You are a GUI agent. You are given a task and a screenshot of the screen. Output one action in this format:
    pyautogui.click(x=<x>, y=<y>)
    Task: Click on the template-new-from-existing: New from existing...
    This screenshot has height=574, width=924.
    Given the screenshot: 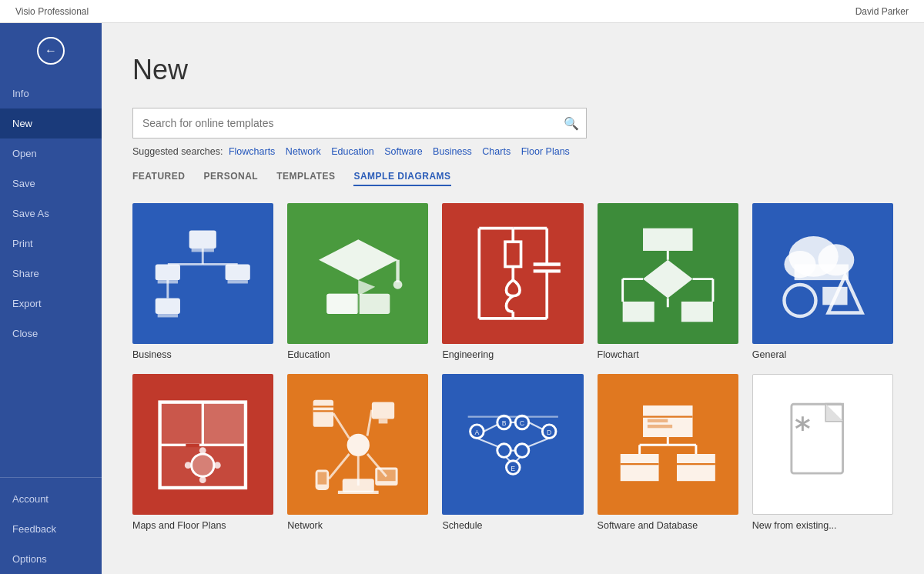 What is the action you would take?
    pyautogui.click(x=822, y=452)
    